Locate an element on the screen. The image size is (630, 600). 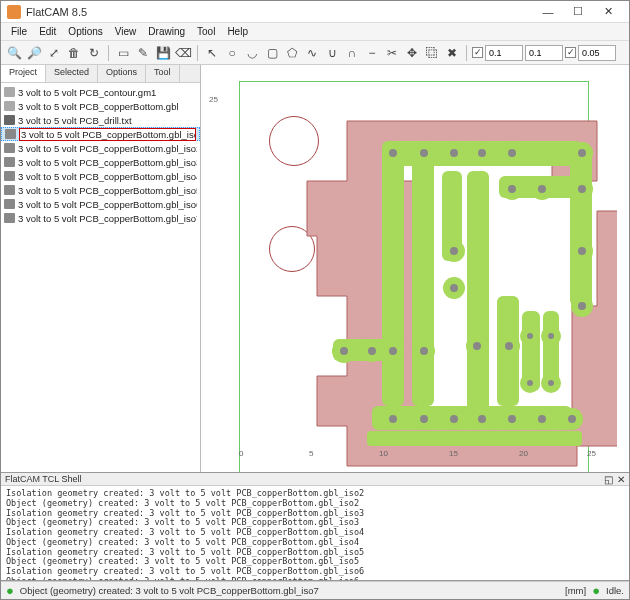
arc-icon: ◡ is located at coordinates (252, 53).